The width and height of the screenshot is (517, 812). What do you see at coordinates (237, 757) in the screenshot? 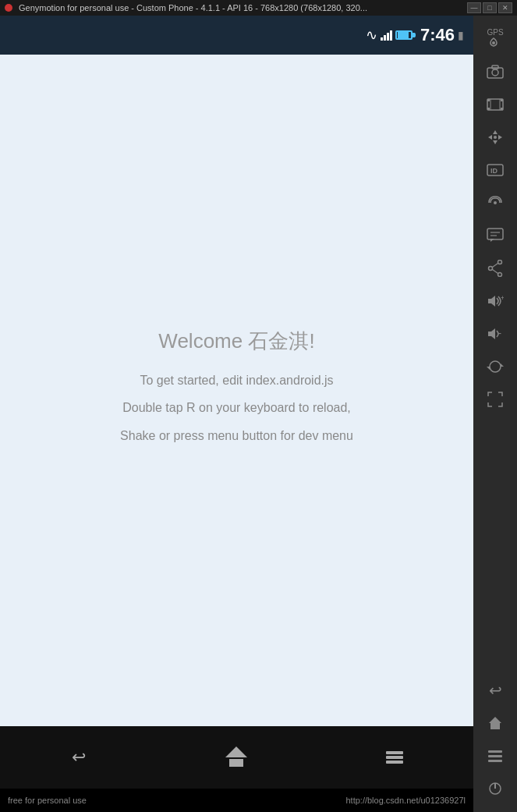
I see `bottom-navigation: ↩` at bounding box center [237, 757].